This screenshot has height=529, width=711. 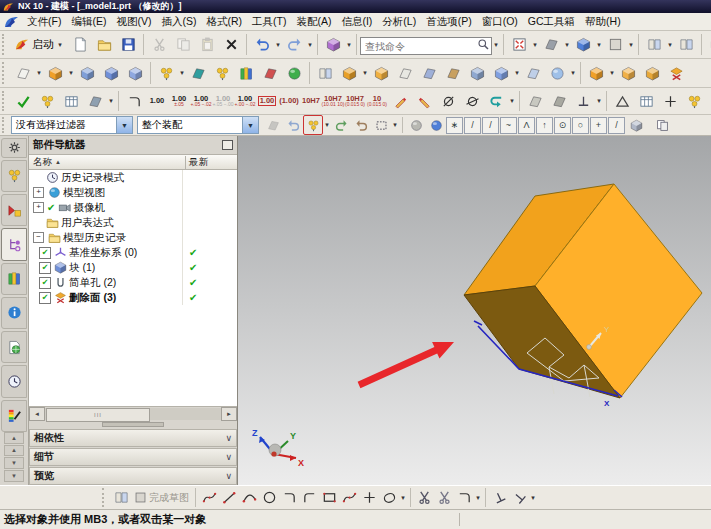 What do you see at coordinates (179, 101) in the screenshot?
I see `tolerance-button-1: 1.00±.05` at bounding box center [179, 101].